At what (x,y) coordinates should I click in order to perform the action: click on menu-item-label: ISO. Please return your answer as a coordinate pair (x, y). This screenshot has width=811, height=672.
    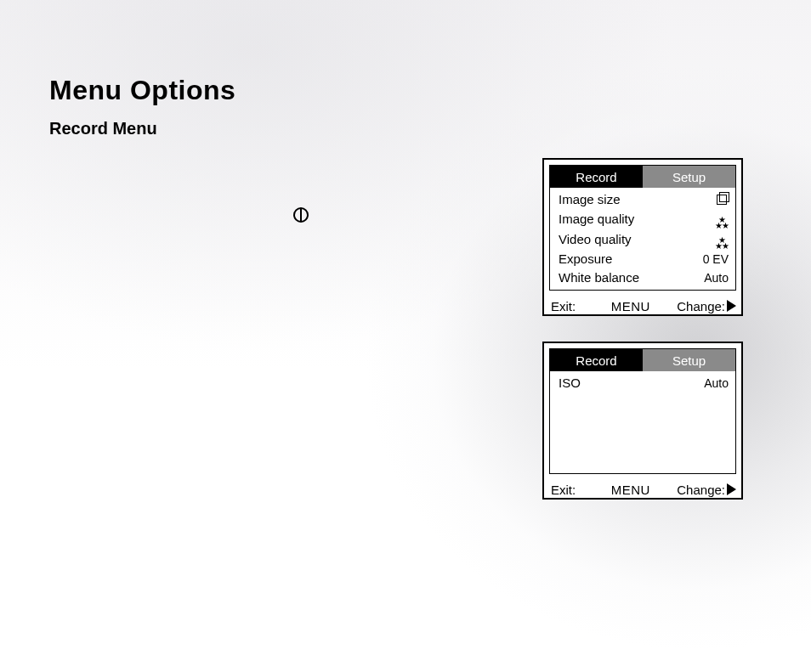
    Looking at the image, I should click on (623, 383).